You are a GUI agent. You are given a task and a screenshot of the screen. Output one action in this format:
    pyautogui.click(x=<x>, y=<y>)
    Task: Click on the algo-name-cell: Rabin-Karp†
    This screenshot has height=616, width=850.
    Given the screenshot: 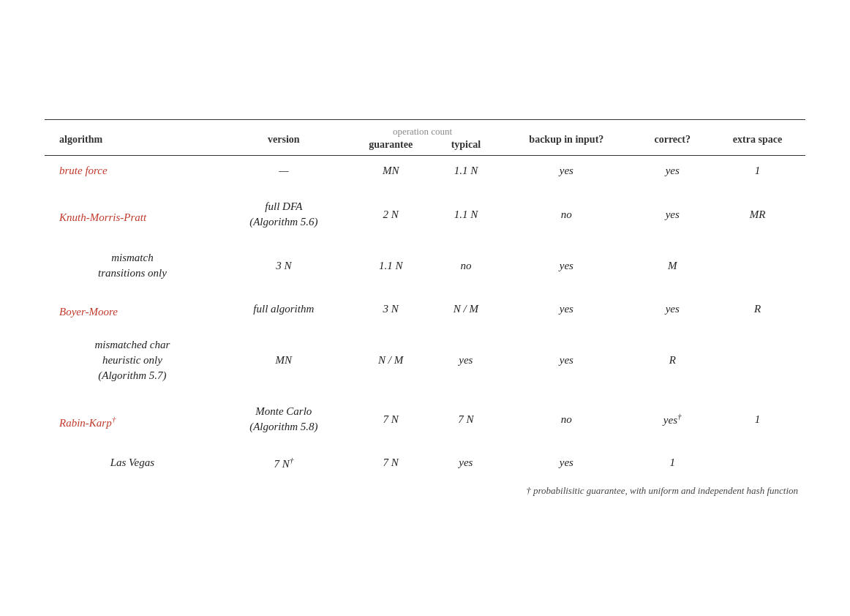 What is the action you would take?
    pyautogui.click(x=132, y=422)
    